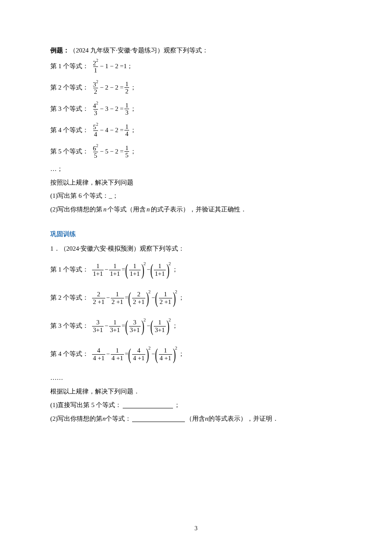 The image size is (392, 555). Describe the element at coordinates (196, 234) in the screenshot. I see `training-title: 巩固训练` at that location.